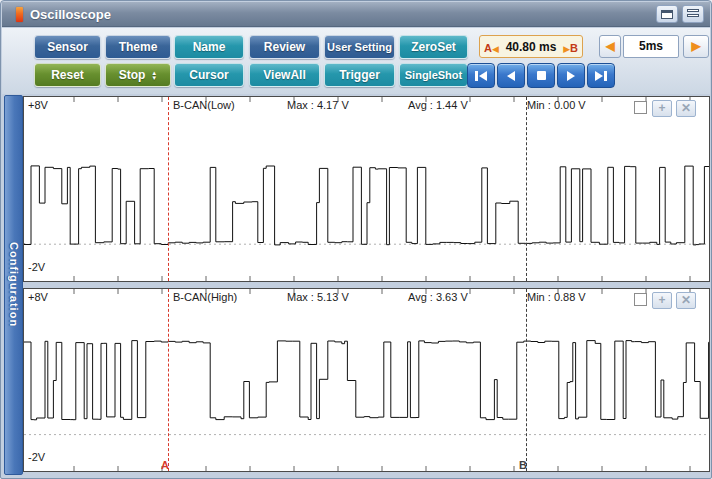 The width and height of the screenshot is (712, 479). Describe the element at coordinates (20, 14) in the screenshot. I see `app-logo-icon` at that location.